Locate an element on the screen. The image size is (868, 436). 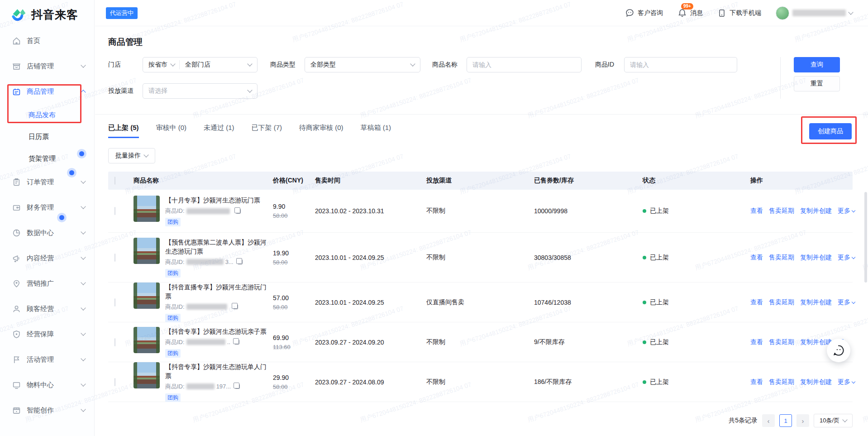
price-original: 58.00 is located at coordinates (294, 307).